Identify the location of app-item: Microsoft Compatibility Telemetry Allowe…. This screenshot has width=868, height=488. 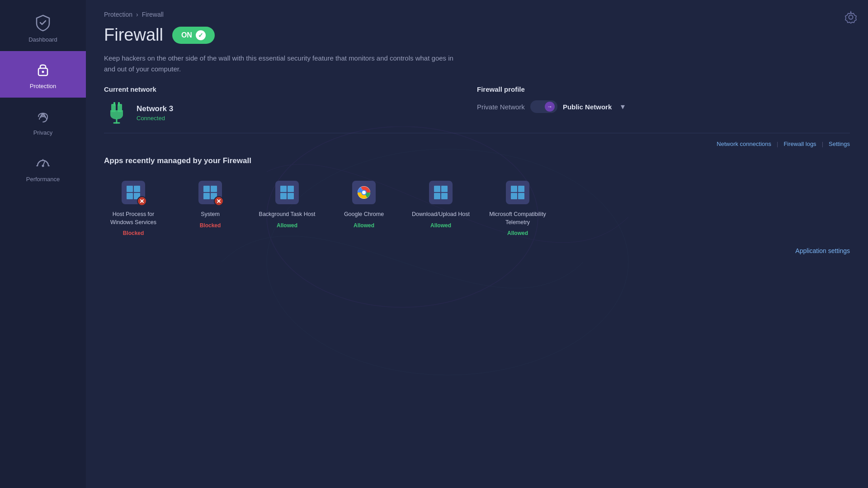
(518, 207).